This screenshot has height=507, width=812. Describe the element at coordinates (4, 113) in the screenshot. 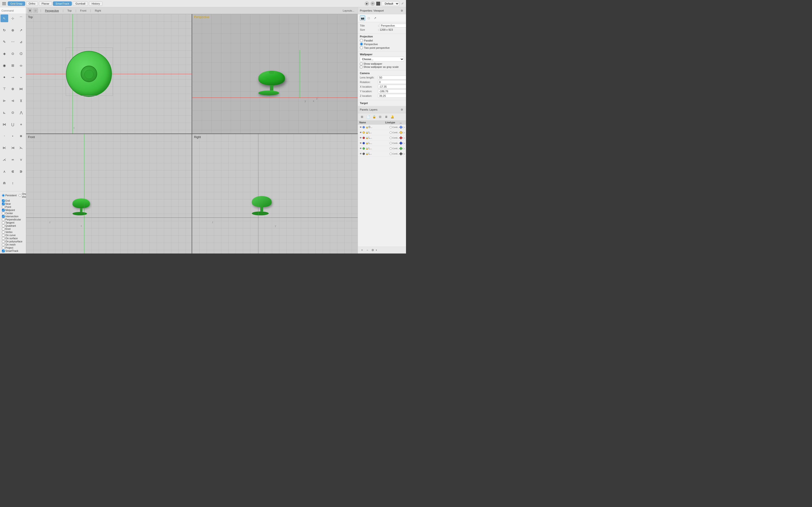

I see `analysis-tool: ⊾` at that location.